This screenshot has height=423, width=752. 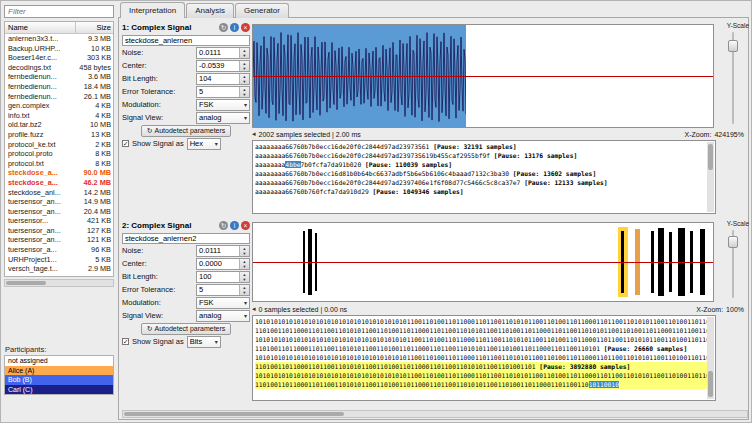 What do you see at coordinates (186, 238) in the screenshot?
I see `signal2-filename-input: steckdose_anlernen2` at bounding box center [186, 238].